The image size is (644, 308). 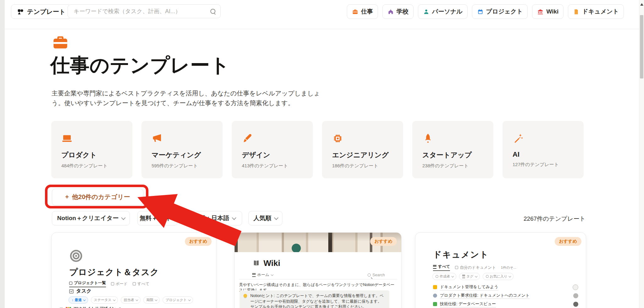 What do you see at coordinates (322, 14) in the screenshot?
I see `top-navigation-bar: テンプレート 仕事 学校` at bounding box center [322, 14].